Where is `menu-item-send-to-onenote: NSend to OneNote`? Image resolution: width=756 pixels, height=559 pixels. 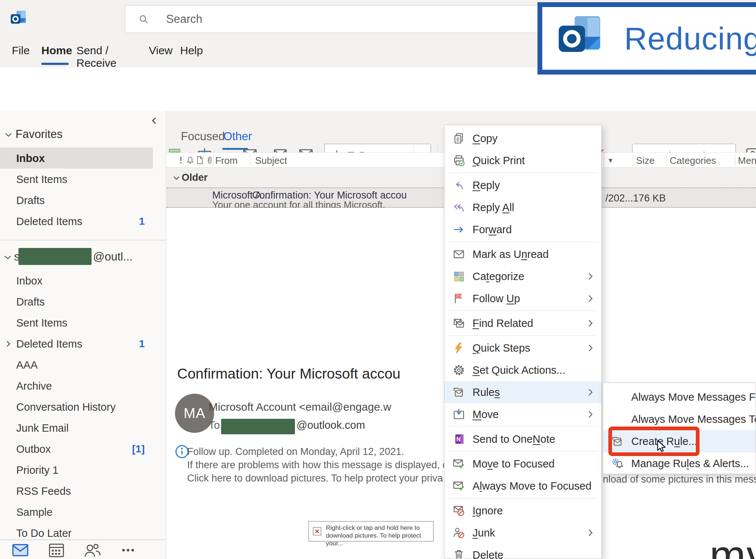 menu-item-send-to-onenote: NSend to OneNote is located at coordinates (523, 439).